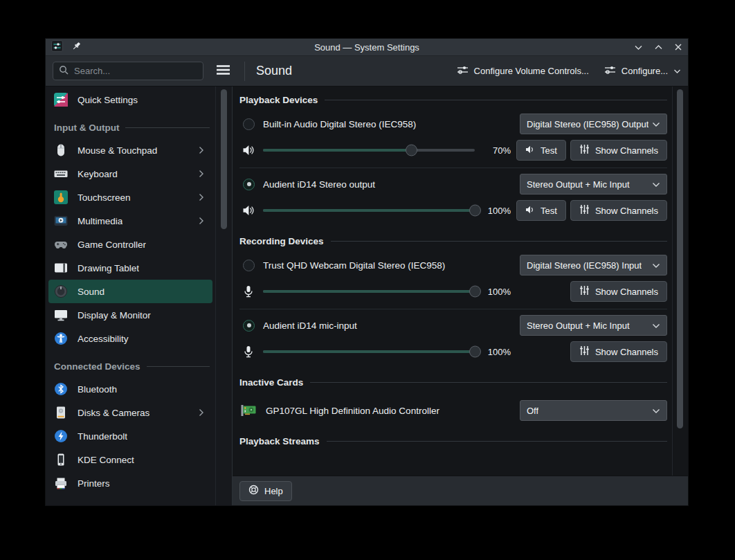 This screenshot has width=735, height=560. What do you see at coordinates (130, 291) in the screenshot?
I see `sidebar-item-sound: Sound` at bounding box center [130, 291].